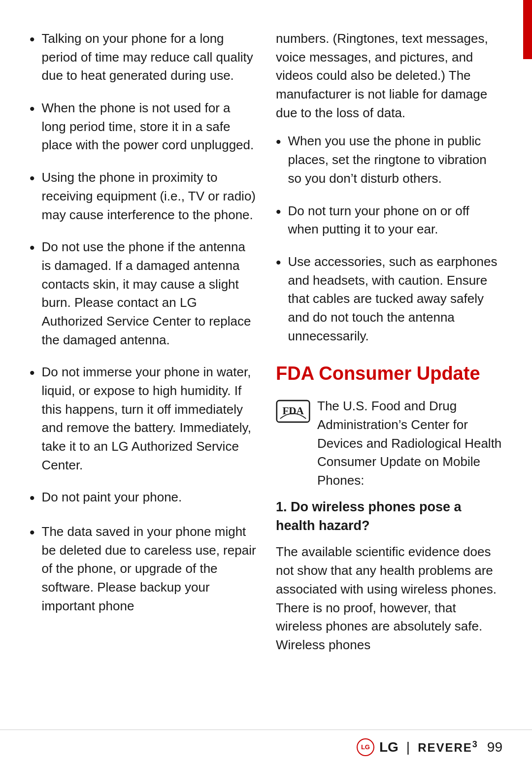  I want to click on right-top-continuation: numbers. (Ringtones, text messages, voic…, so click(389, 76).